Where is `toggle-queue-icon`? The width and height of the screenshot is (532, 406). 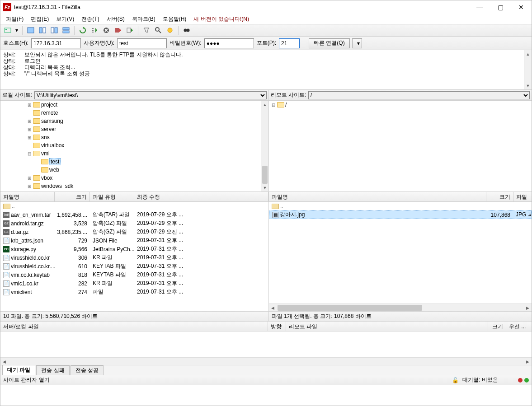 toggle-queue-icon is located at coordinates (66, 30).